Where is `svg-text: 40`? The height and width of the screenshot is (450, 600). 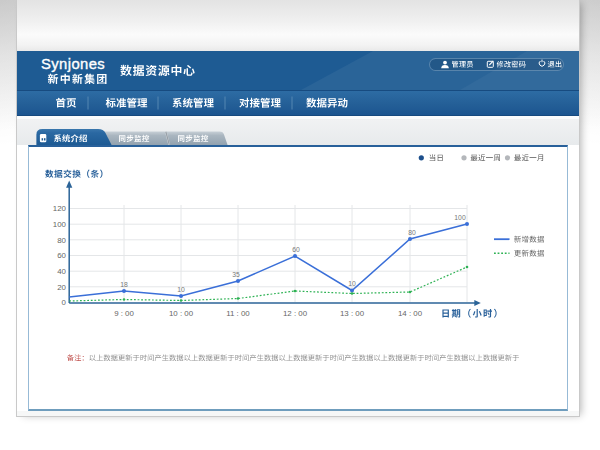 svg-text: 40 is located at coordinates (62, 272).